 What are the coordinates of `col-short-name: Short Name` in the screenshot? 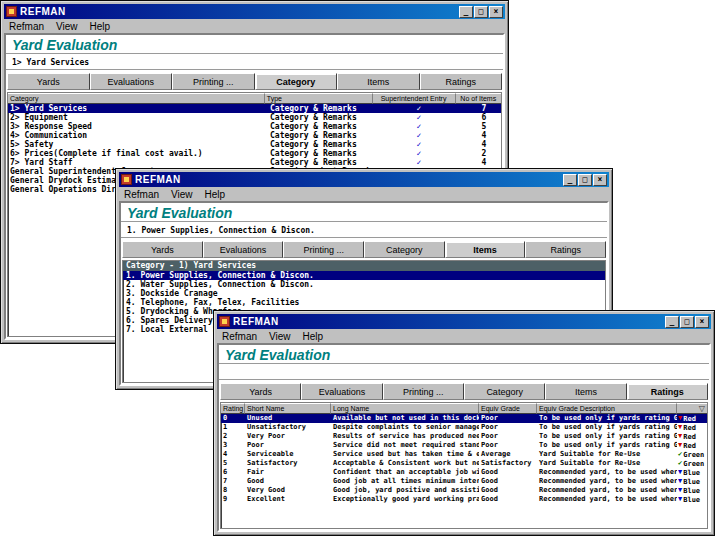 It's located at (288, 408).